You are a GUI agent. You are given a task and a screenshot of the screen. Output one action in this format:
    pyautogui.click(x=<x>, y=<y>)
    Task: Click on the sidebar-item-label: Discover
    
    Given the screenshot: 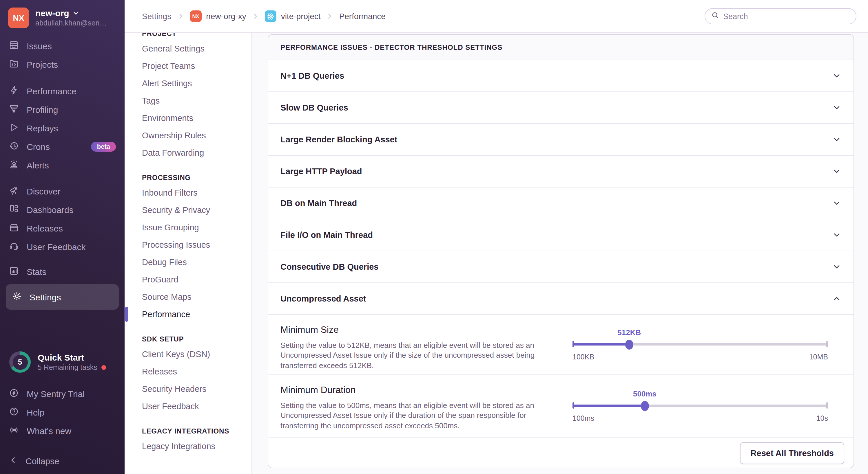 What is the action you would take?
    pyautogui.click(x=44, y=191)
    